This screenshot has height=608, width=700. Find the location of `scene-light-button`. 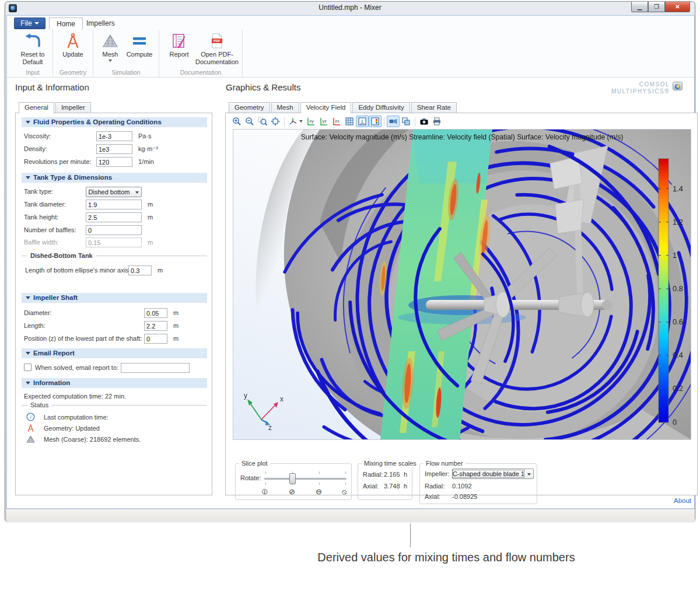

scene-light-button is located at coordinates (393, 121).